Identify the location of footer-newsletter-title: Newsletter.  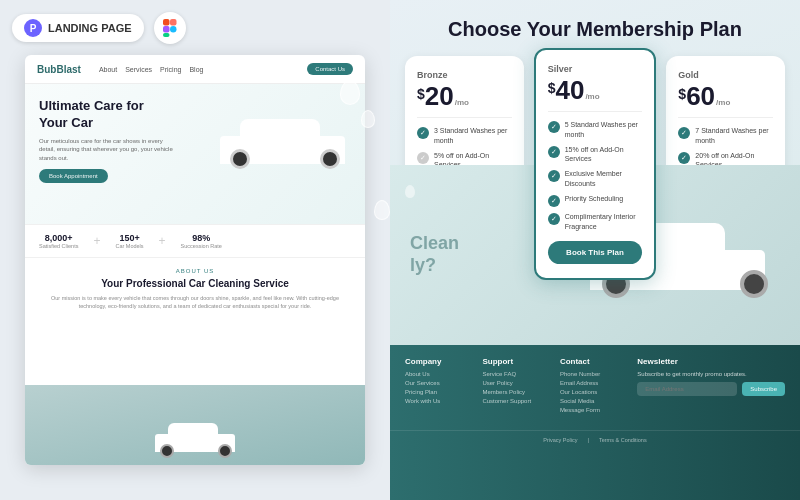
(711, 362).